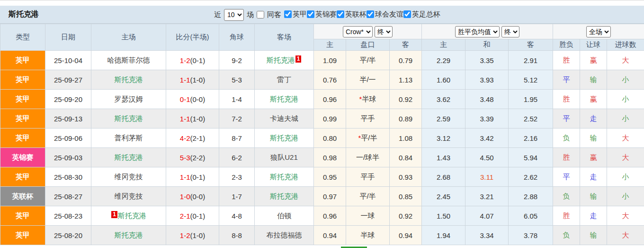 Image resolution: width=644 pixels, height=248 pixels. I want to click on recent-count-select: 10, so click(234, 15).